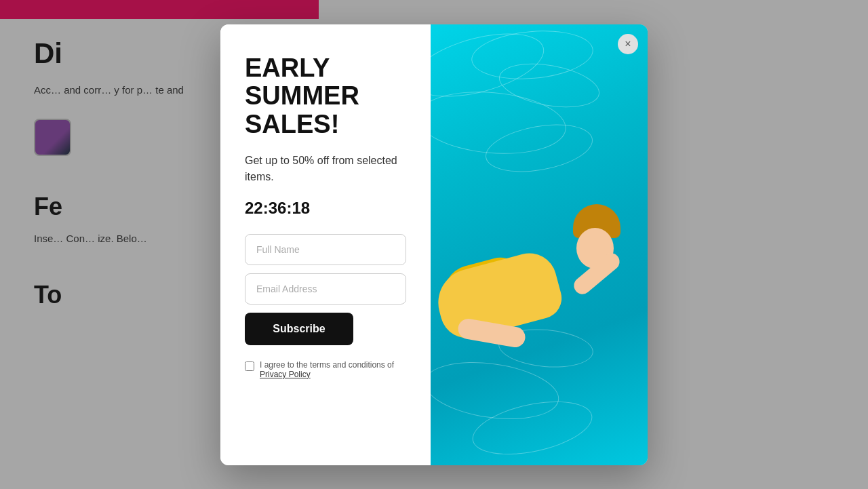 The width and height of the screenshot is (868, 489). Describe the element at coordinates (250, 366) in the screenshot. I see `terms-checkbox` at that location.